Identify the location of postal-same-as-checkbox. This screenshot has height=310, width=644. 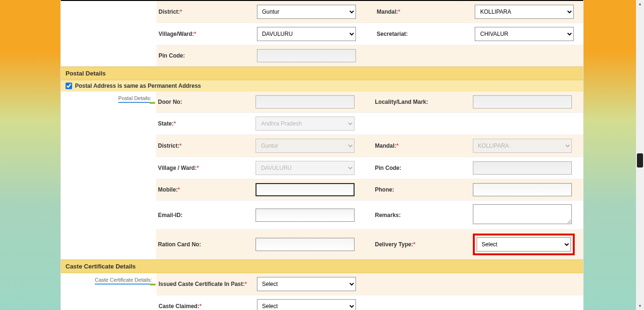
(69, 86).